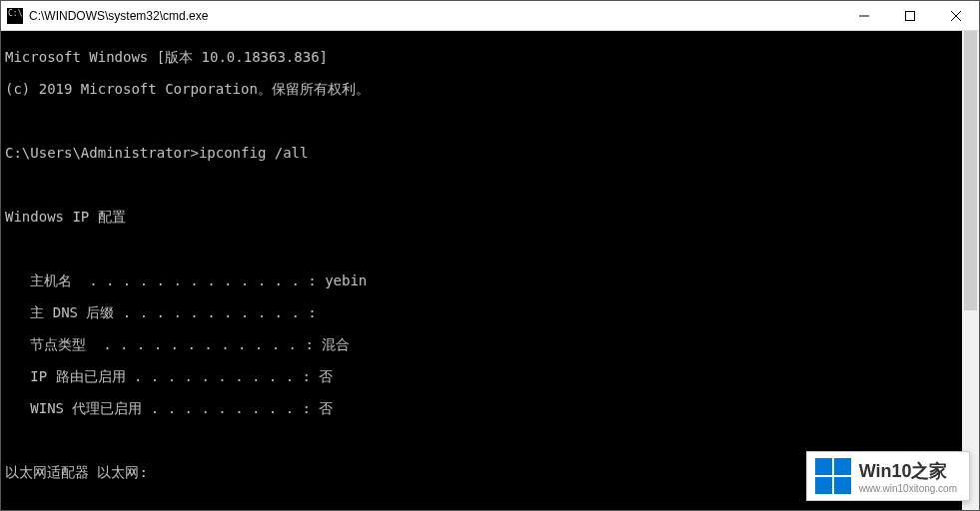 The height and width of the screenshot is (511, 980). What do you see at coordinates (102, 153) in the screenshot?
I see `prompt: C:\Users\Administrator>` at bounding box center [102, 153].